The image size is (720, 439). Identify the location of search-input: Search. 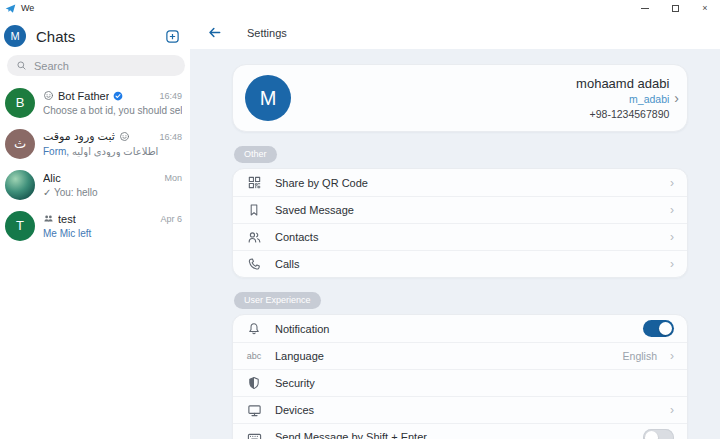
(96, 66).